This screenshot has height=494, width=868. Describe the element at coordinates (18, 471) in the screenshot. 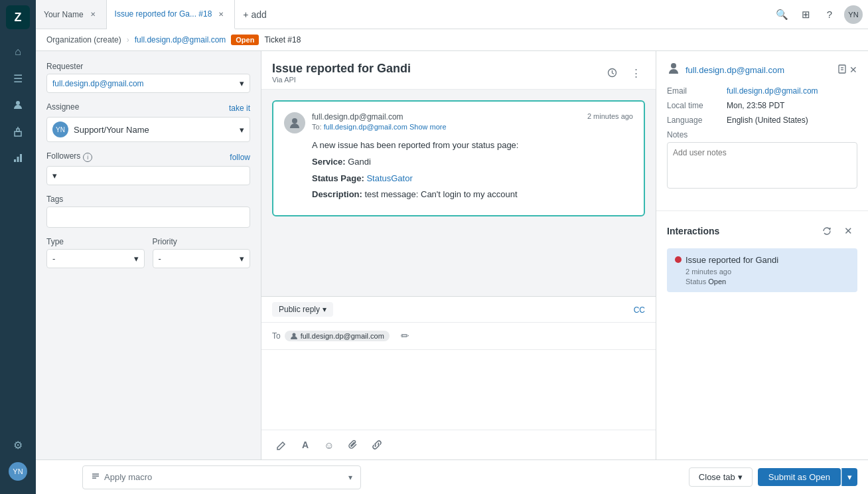

I see `sidebar-avatar: YN` at that location.